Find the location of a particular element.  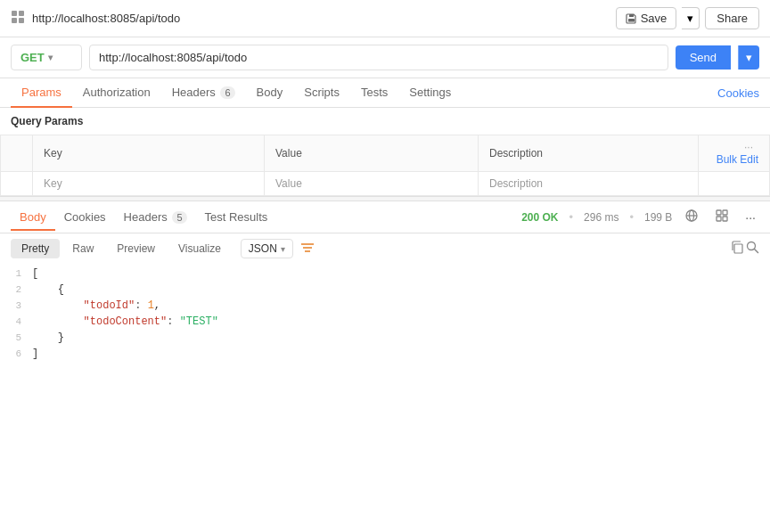

copy-icon is located at coordinates (738, 248).